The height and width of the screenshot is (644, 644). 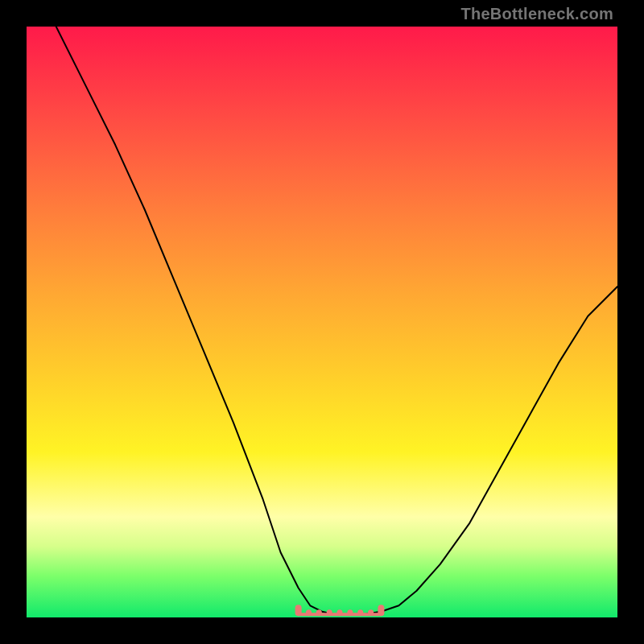 I want to click on trough-markers, so click(x=340, y=610).